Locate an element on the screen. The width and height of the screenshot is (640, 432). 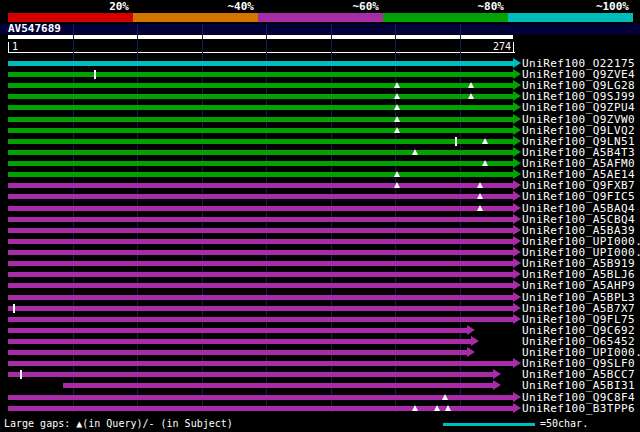
color-key-bar is located at coordinates (320, 18).